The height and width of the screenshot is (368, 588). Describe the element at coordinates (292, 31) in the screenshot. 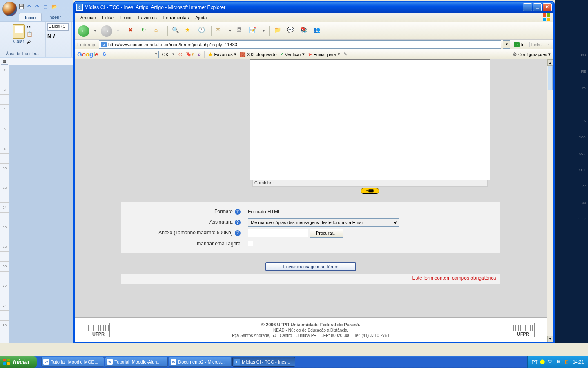

I see `discuss-icon: 💬` at that location.